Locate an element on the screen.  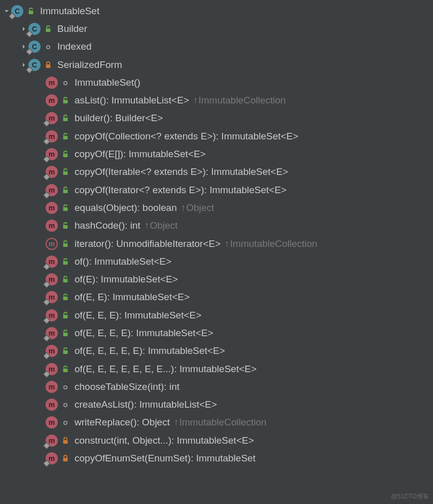
tree-row: mcopyOfEnumSet(EnumSet): ImmutableSet is located at coordinates (216, 458).